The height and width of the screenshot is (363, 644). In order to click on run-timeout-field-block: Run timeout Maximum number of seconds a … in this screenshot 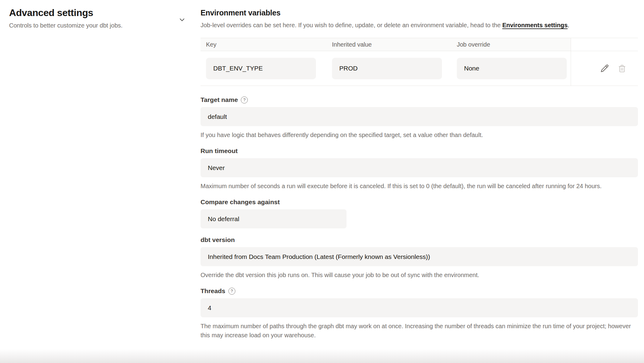, I will do `click(419, 169)`.